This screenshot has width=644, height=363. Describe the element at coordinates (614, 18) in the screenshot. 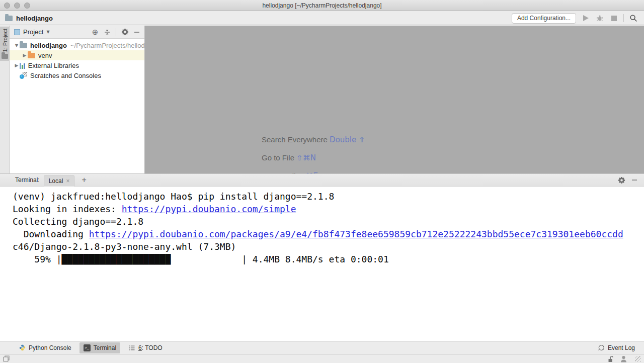

I see `stop-button` at that location.